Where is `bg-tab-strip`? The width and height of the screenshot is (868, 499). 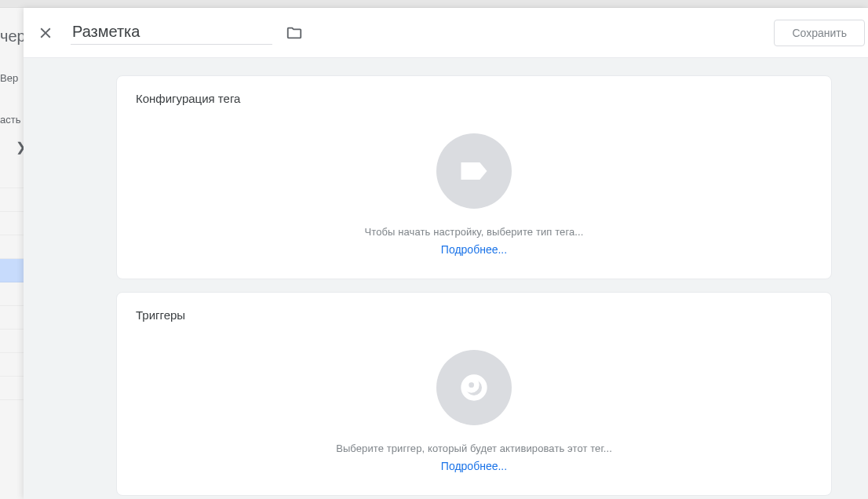 bg-tab-strip is located at coordinates (434, 4).